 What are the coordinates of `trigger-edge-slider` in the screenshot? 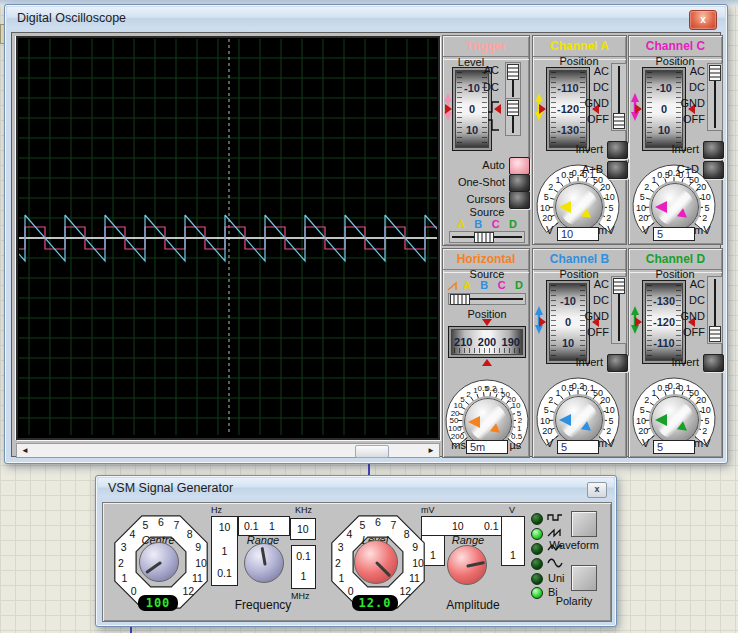 It's located at (513, 117).